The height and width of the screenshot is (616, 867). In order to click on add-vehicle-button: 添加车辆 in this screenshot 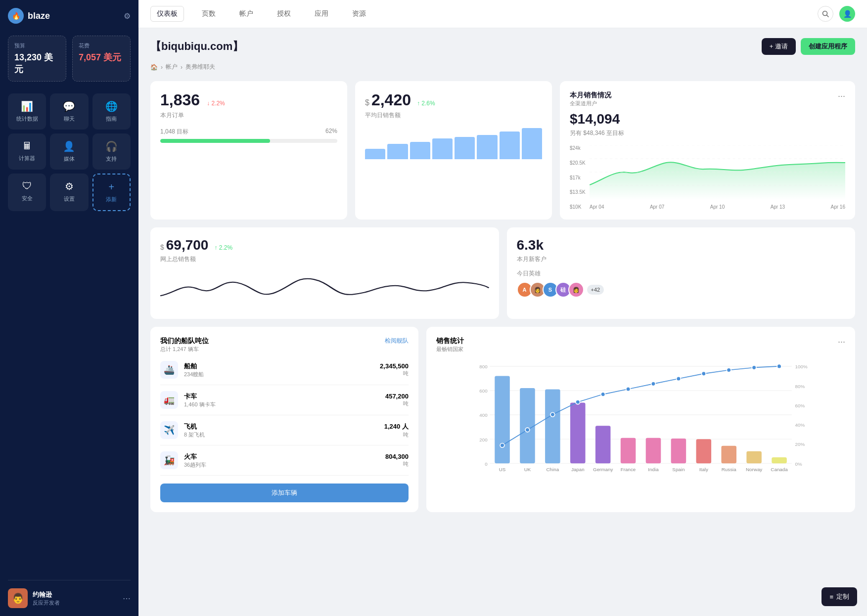, I will do `click(284, 493)`.